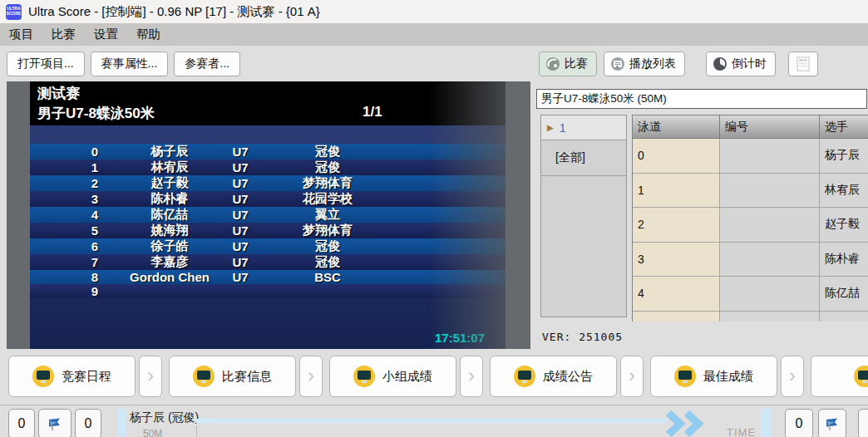  Describe the element at coordinates (268, 199) in the screenshot. I see `board-row: 3陈朴睿U7花园学校` at that location.